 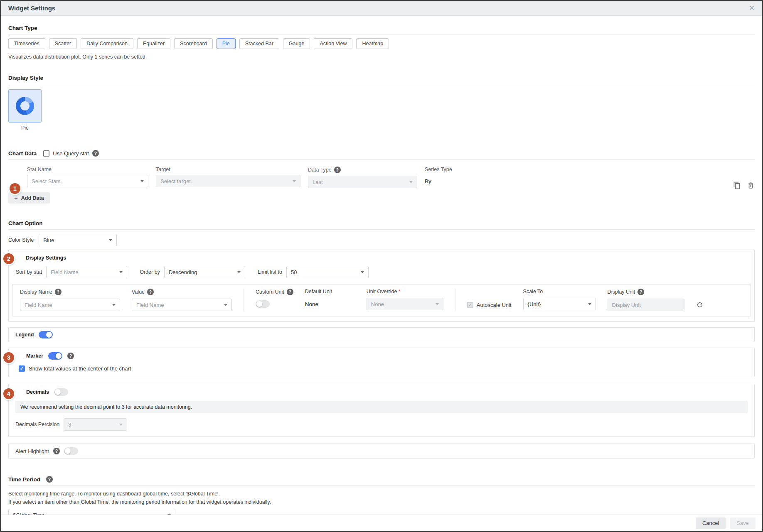 I want to click on use-query-stat-help-icon: ?, so click(x=96, y=153).